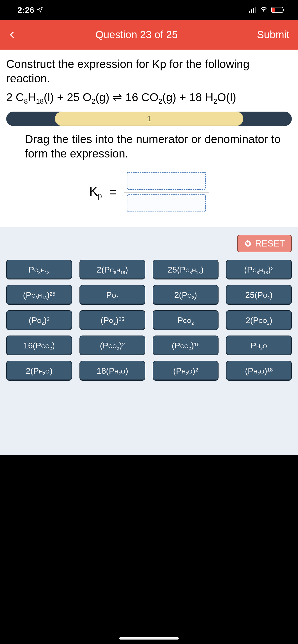 The width and height of the screenshot is (298, 644). Describe the element at coordinates (39, 371) in the screenshot. I see `answer-tile: 2(PH2O)` at that location.